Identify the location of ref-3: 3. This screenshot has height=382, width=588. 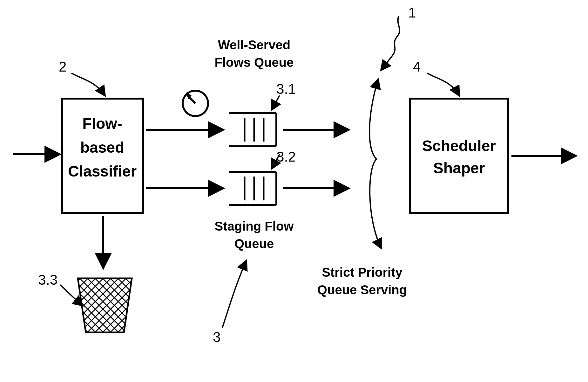
(217, 337).